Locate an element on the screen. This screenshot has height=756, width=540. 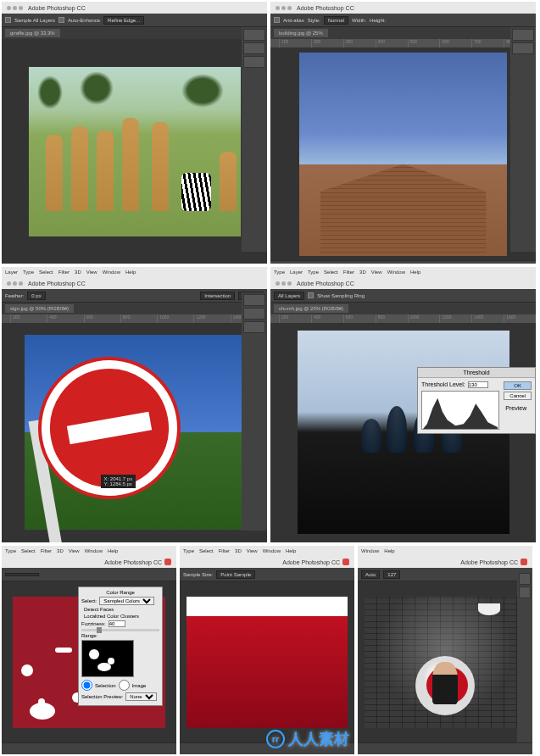
fuzziness-slider is located at coordinates (120, 631).